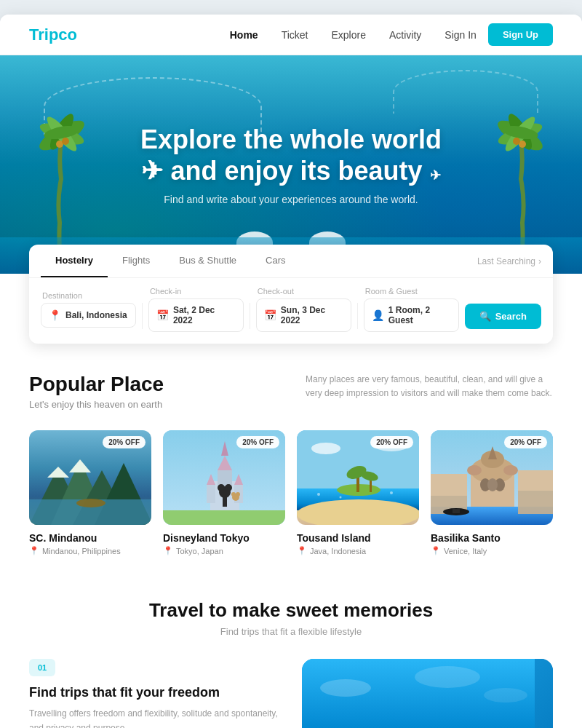 The width and height of the screenshot is (582, 728). I want to click on hero-title-line1: Explore the whole world, so click(291, 140).